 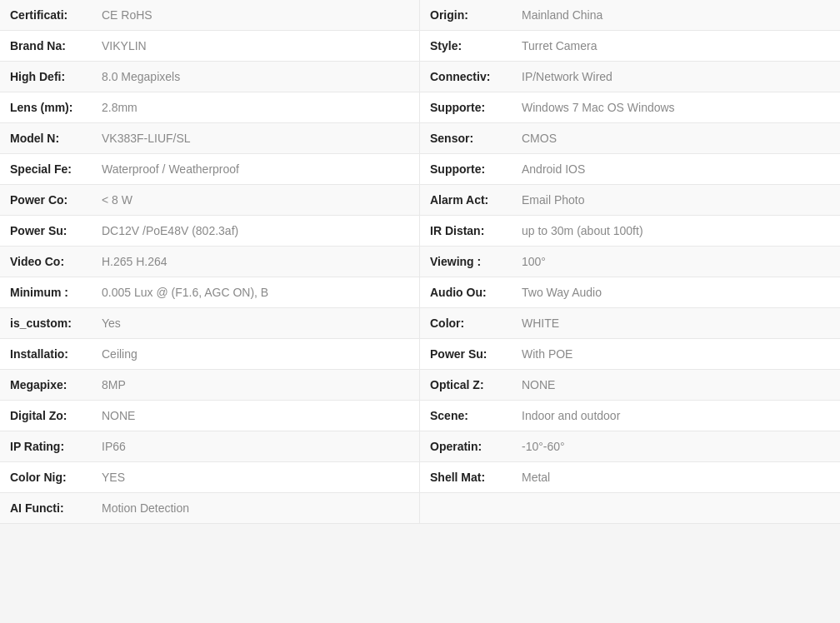 What do you see at coordinates (56, 477) in the screenshot?
I see `spec-label: Color Nig:` at bounding box center [56, 477].